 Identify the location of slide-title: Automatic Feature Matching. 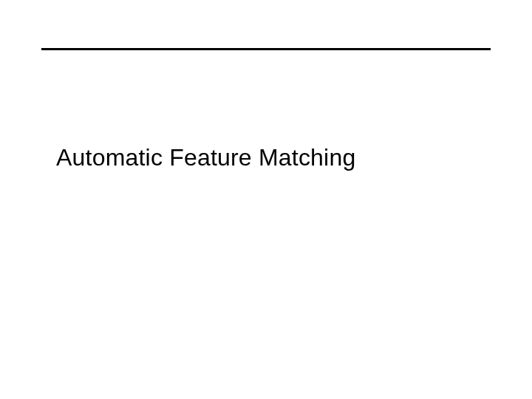
(205, 158).